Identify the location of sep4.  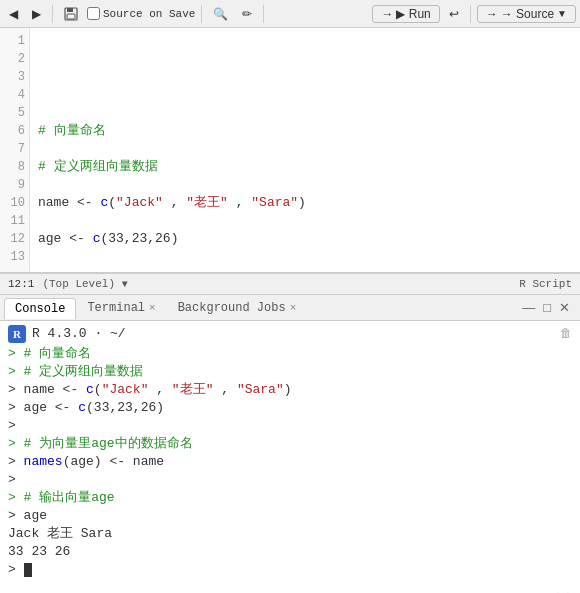
(470, 14).